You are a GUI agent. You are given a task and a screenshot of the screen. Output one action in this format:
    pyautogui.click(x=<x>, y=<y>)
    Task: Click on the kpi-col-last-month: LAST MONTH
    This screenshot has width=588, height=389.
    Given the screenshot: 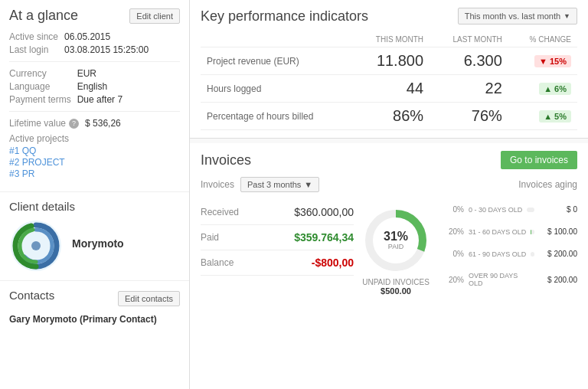 What is the action you would take?
    pyautogui.click(x=469, y=40)
    